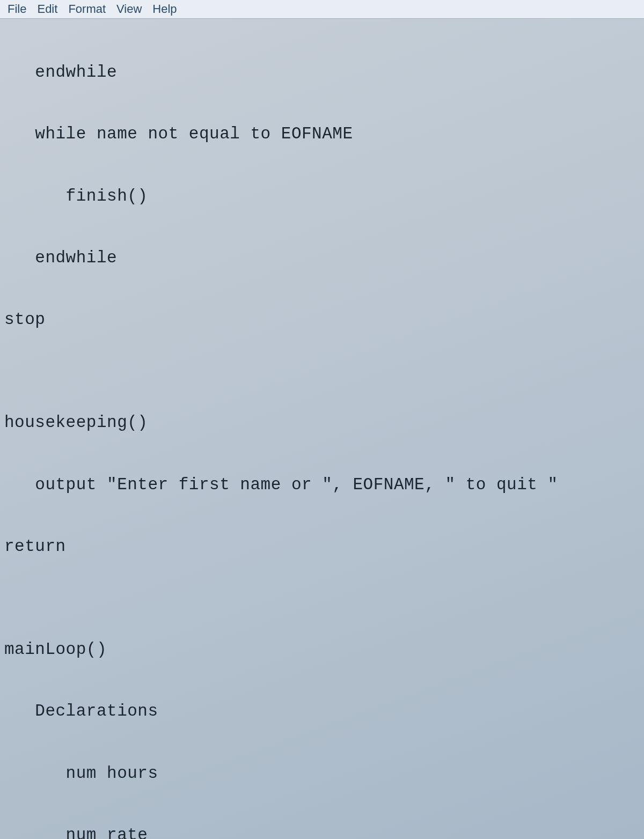 This screenshot has height=839, width=644. I want to click on code-line: mainLoop(), so click(322, 650).